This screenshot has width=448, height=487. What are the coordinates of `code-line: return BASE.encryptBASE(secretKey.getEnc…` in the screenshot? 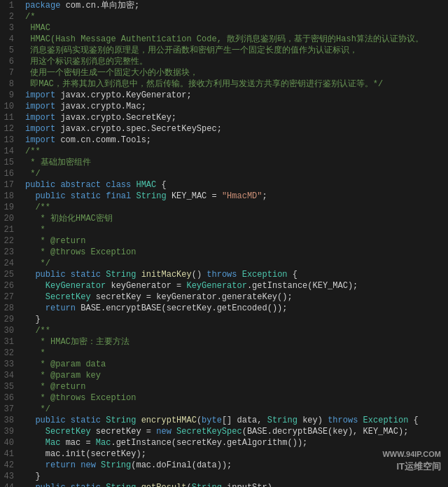 It's located at (237, 308).